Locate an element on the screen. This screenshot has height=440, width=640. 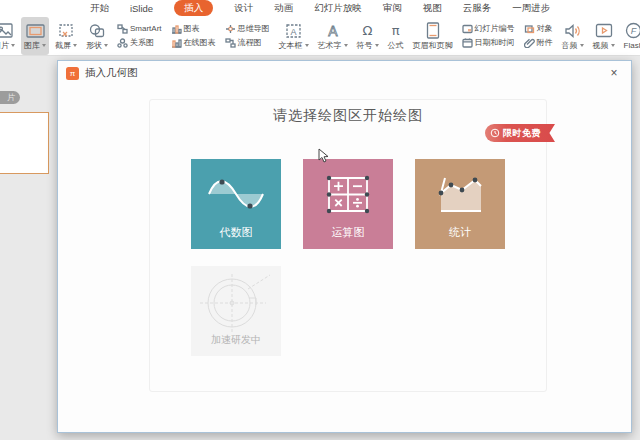
screenshot-icon is located at coordinates (66, 31).